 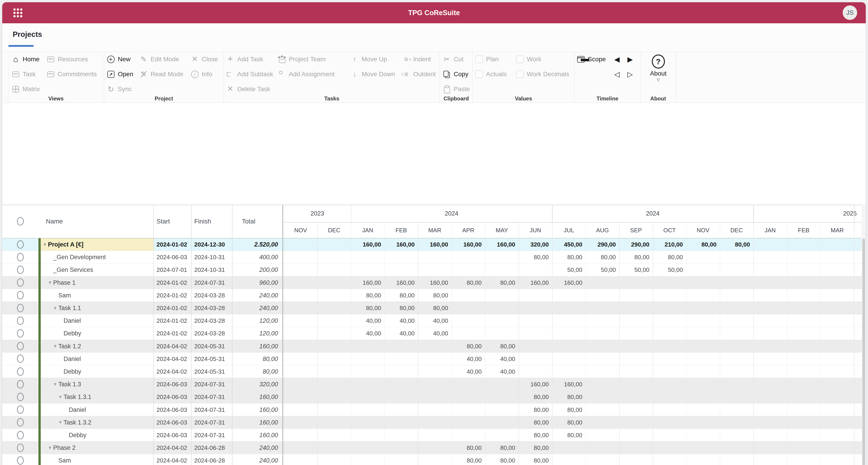 I want to click on timeline-step-right-button, so click(x=633, y=74).